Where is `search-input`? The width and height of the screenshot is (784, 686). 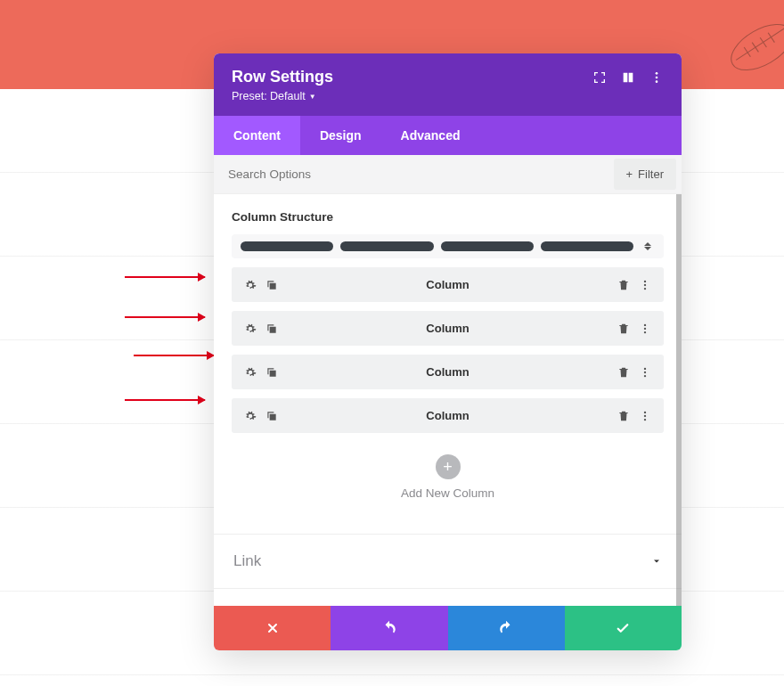 search-input is located at coordinates (413, 175).